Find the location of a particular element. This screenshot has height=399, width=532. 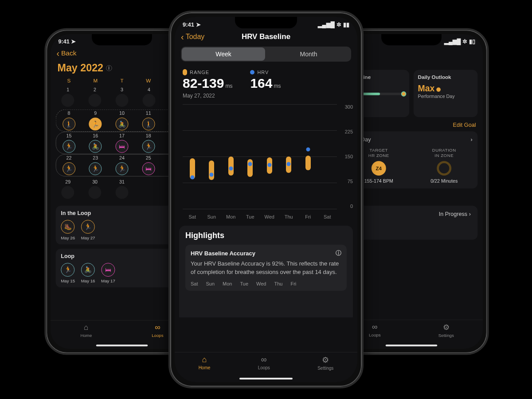

calendar-day: 3 is located at coordinates (121, 97).